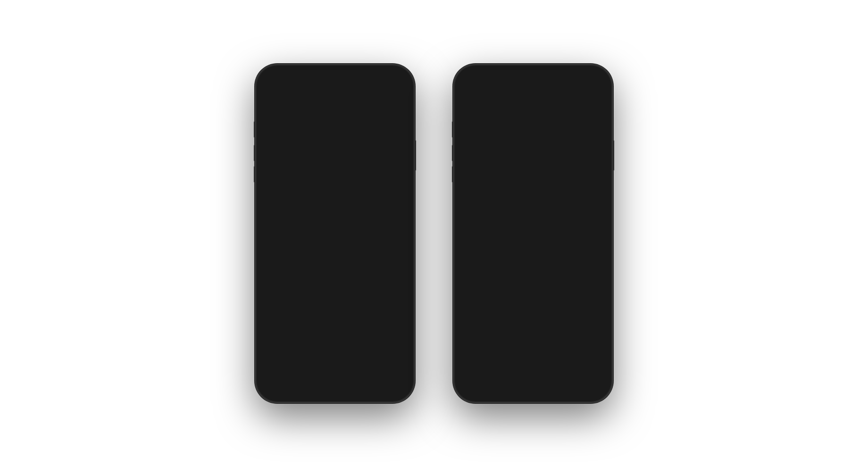  I want to click on screen-content-left: Display Preferences Player Ability Compa…, so click(335, 256).